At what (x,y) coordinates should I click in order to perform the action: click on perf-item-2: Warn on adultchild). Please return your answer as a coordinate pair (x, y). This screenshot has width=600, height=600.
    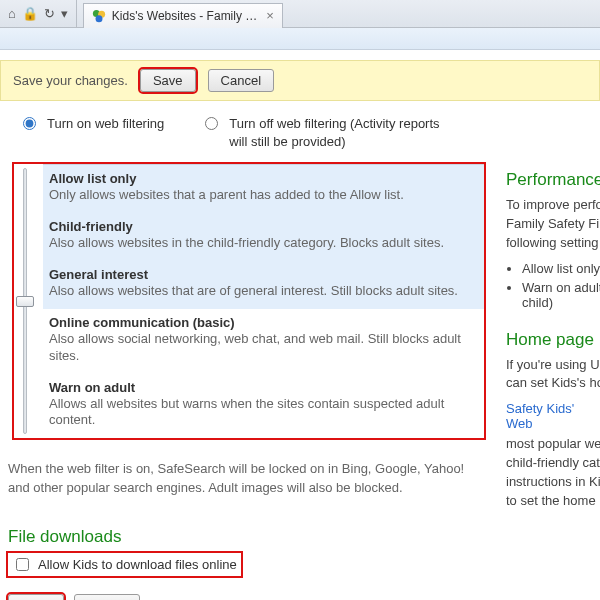
    Looking at the image, I should click on (561, 295).